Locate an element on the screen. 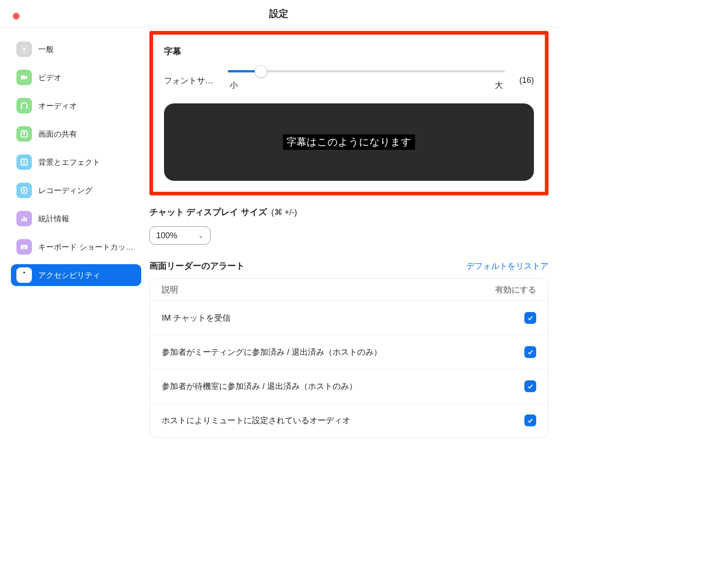  headphones-icon is located at coordinates (24, 106).